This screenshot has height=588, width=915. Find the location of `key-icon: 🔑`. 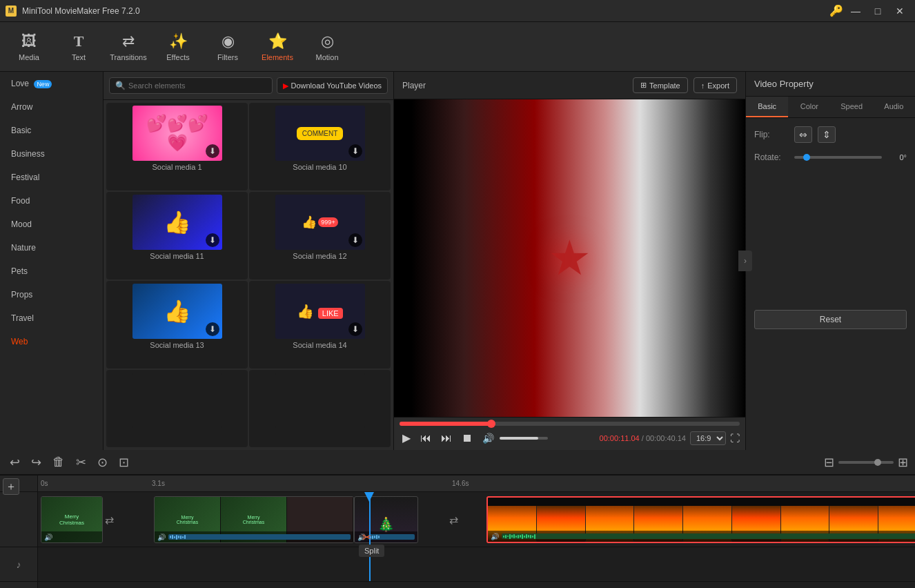

key-icon: 🔑 is located at coordinates (836, 11).